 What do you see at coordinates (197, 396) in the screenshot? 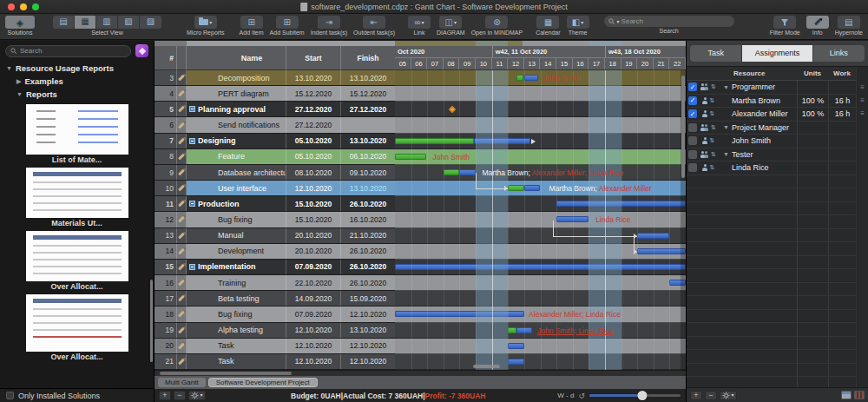
I see `settings-gear-button: ▾` at bounding box center [197, 396].